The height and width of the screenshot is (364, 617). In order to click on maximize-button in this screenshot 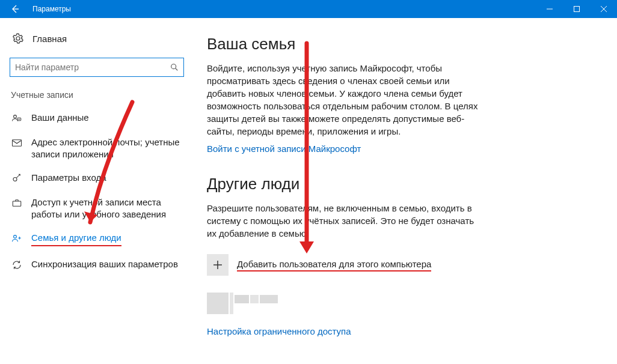, I will do `click(576, 9)`.